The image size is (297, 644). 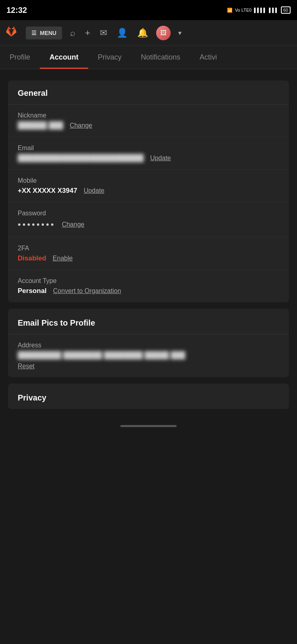 What do you see at coordinates (34, 33) in the screenshot?
I see `hamburger-icon: ☰` at bounding box center [34, 33].